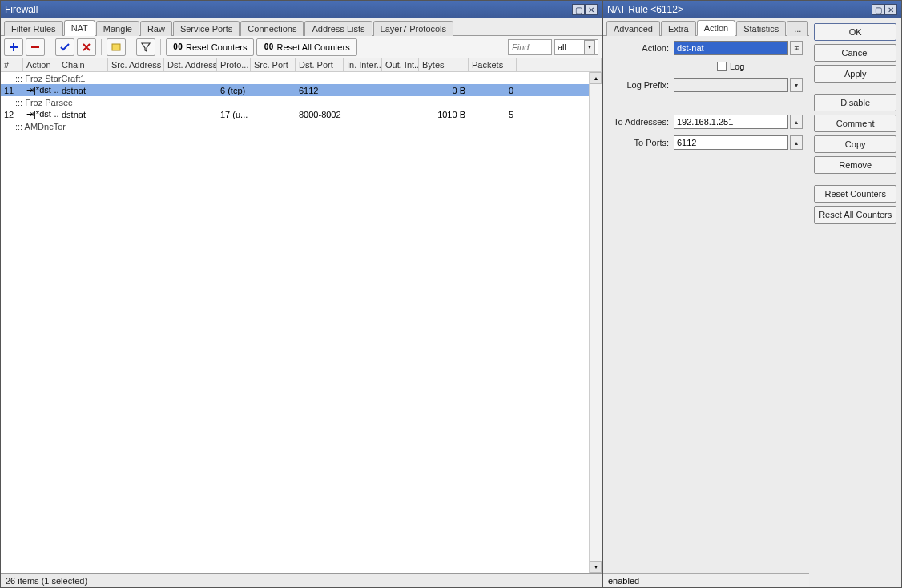  What do you see at coordinates (856, 123) in the screenshot?
I see `comment-button: Comment` at bounding box center [856, 123].